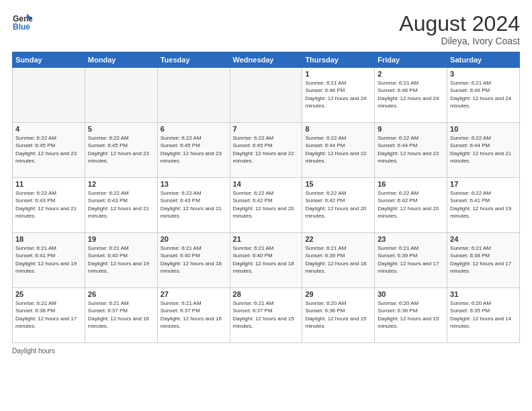  What do you see at coordinates (339, 261) in the screenshot?
I see `calendar-cell: 22Sunrise: 6:21 AMSunset: 6:39 PMDayligh…` at bounding box center [339, 261].